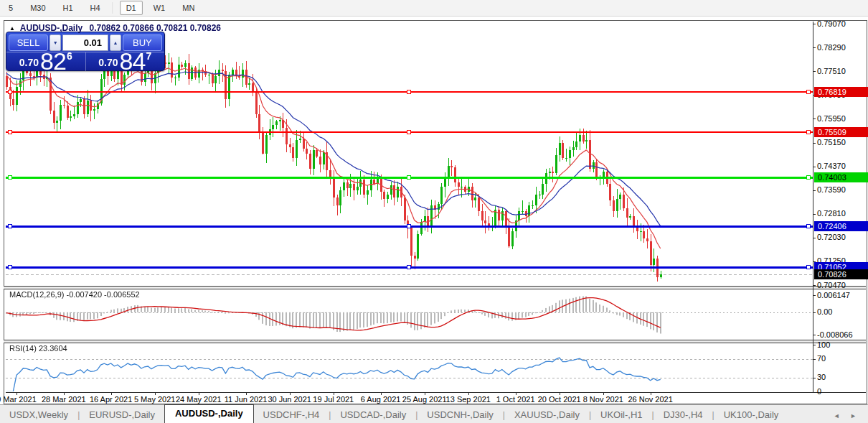 The width and height of the screenshot is (868, 423). Describe the element at coordinates (824, 345) in the screenshot. I see `rsi-tick-label: 100` at that location.